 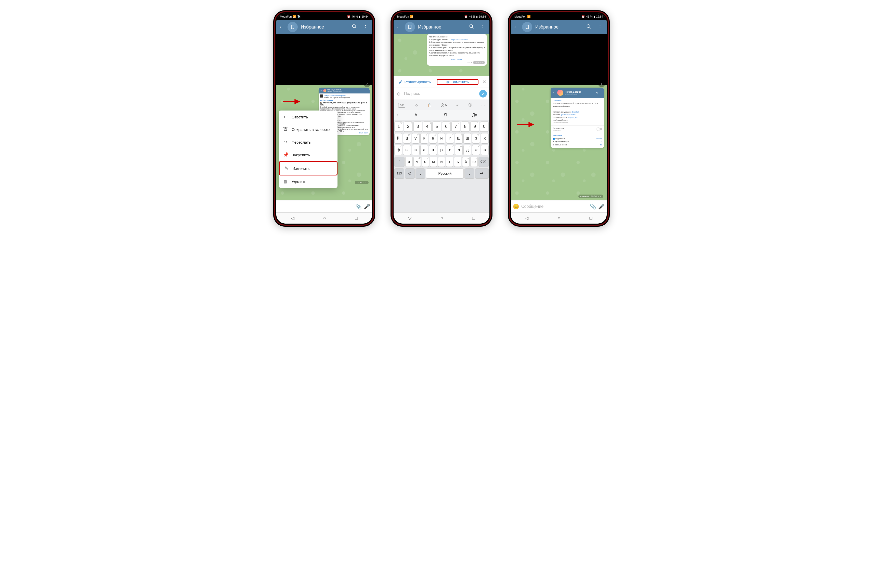 What do you see at coordinates (459, 138) in the screenshot?
I see `key-ш: ш(` at bounding box center [459, 138].